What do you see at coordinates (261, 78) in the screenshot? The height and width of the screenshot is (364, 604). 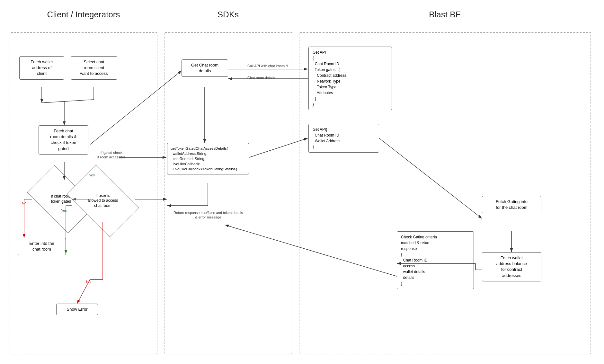 I see `label-chat-details: Chat room details` at bounding box center [261, 78].